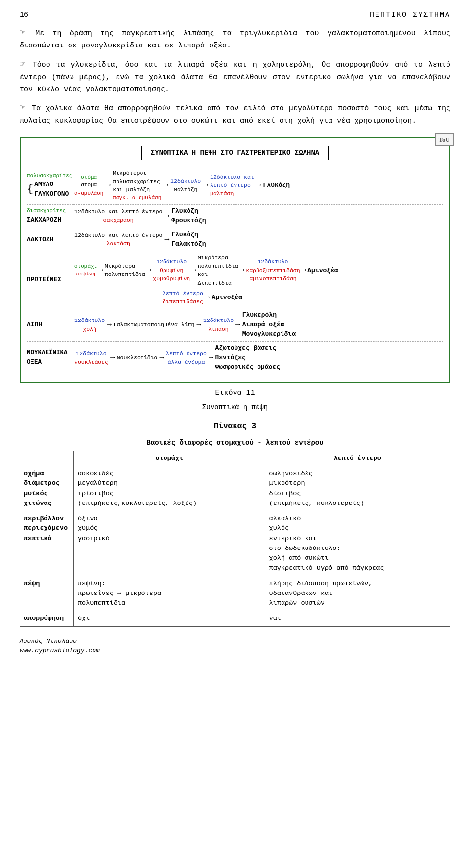 The width and height of the screenshot is (470, 868). What do you see at coordinates (125, 274) in the screenshot?
I see `polypept-label: πολυπεπτίδια` at bounding box center [125, 274].